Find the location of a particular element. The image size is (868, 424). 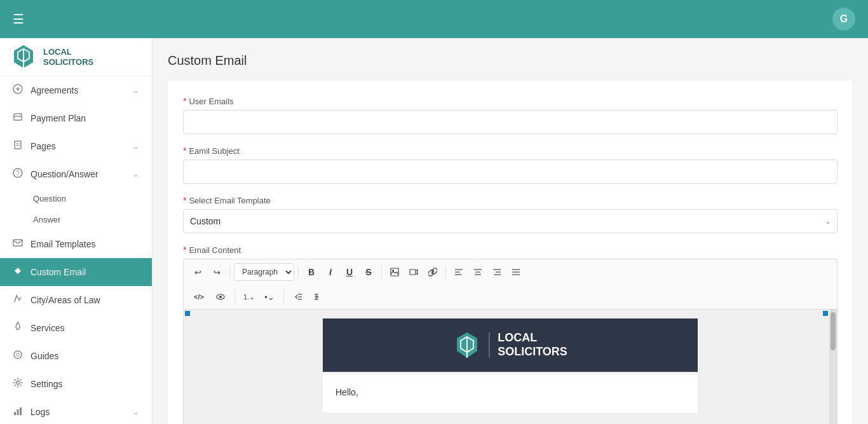

sidebar-label-payment-plan: Payment Plan is located at coordinates (85, 118).